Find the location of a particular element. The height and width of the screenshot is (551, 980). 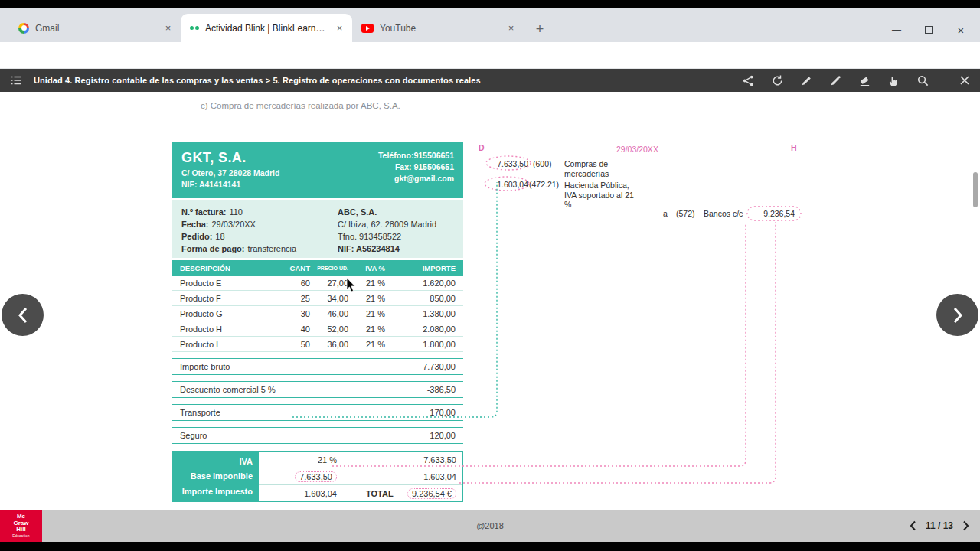

tab-label: Gmail is located at coordinates (95, 28).